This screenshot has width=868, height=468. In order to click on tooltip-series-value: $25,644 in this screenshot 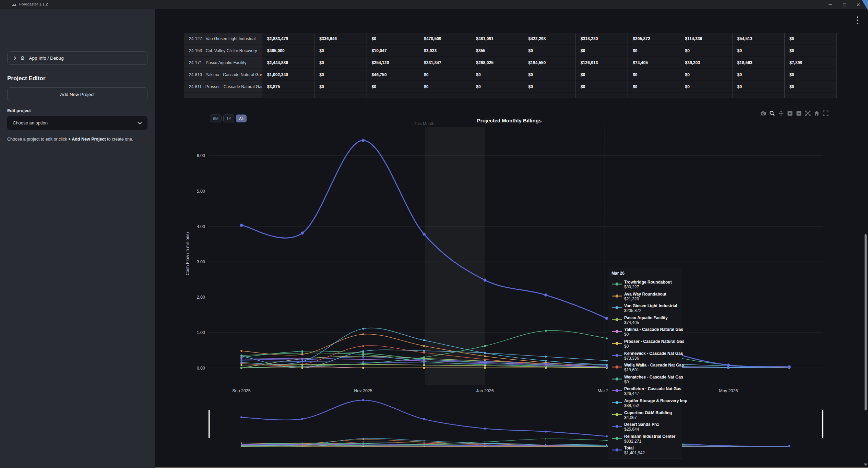, I will do `click(642, 429)`.